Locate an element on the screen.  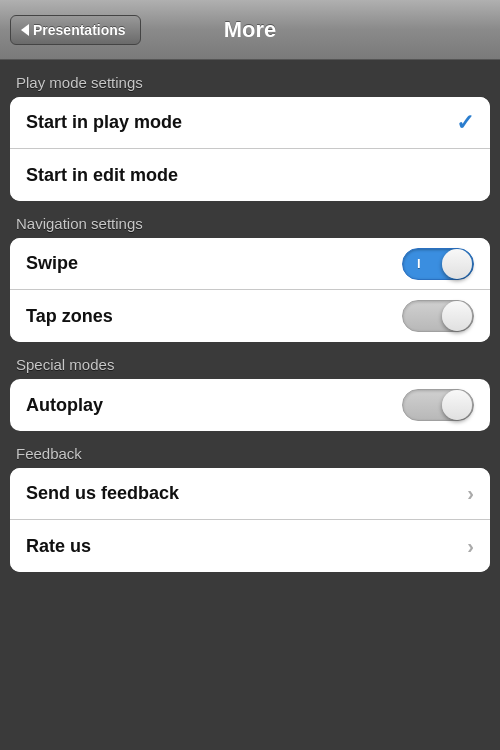
swipe-label: Swipe is located at coordinates (52, 264).